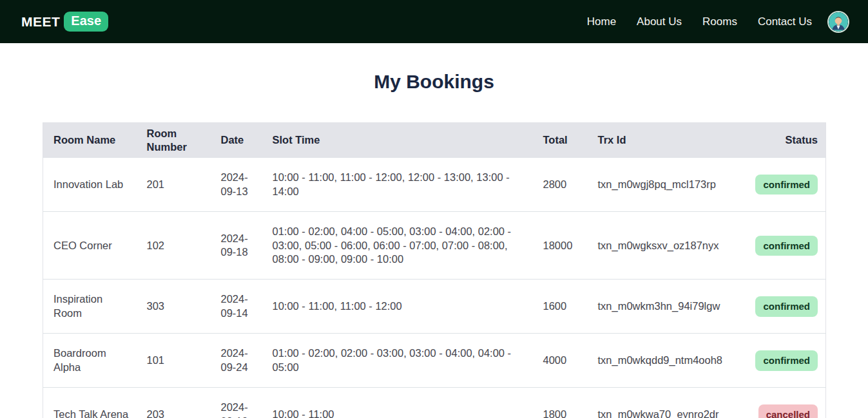  I want to click on cell-slot-time: 10:00 - 11:00, 11:00 - 12:00, so click(398, 307).